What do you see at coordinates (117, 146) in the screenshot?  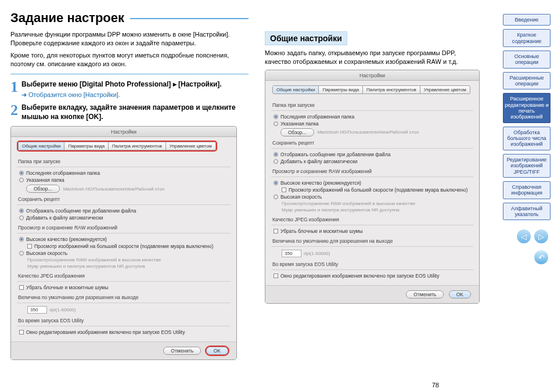 I see `prefs-tabs: Общие настройки Параметры вида Палитра и…` at bounding box center [117, 146].